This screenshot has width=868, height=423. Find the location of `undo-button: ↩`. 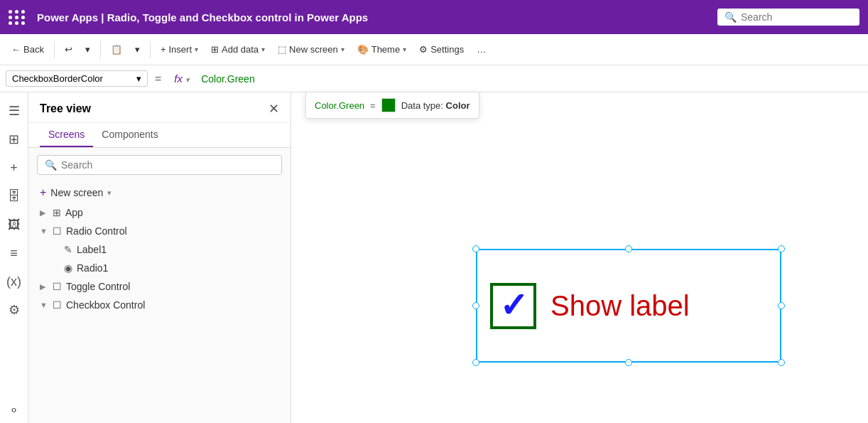

undo-button: ↩ is located at coordinates (68, 50).